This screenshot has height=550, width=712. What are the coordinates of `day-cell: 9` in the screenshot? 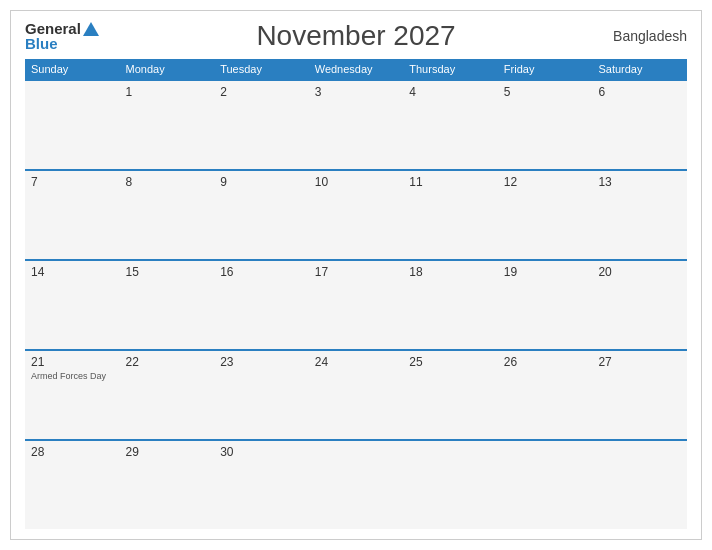 It's located at (262, 215).